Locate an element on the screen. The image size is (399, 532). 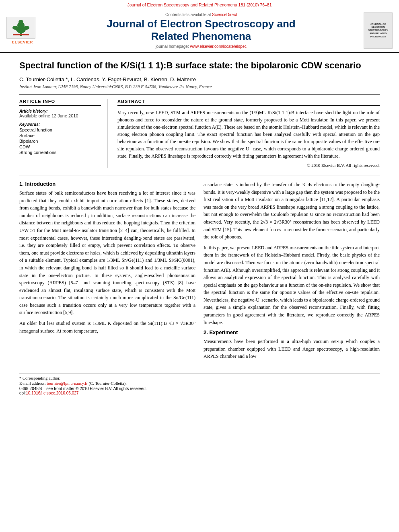
authors-text: C. Tournier-Colletta *, L. Cardenas, Y. … is located at coordinates (108, 80).